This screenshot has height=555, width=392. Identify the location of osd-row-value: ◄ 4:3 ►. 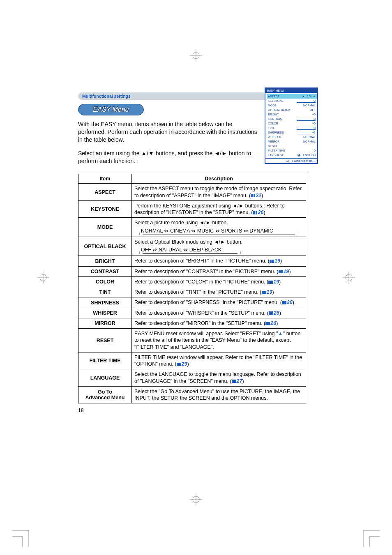
(306, 96).